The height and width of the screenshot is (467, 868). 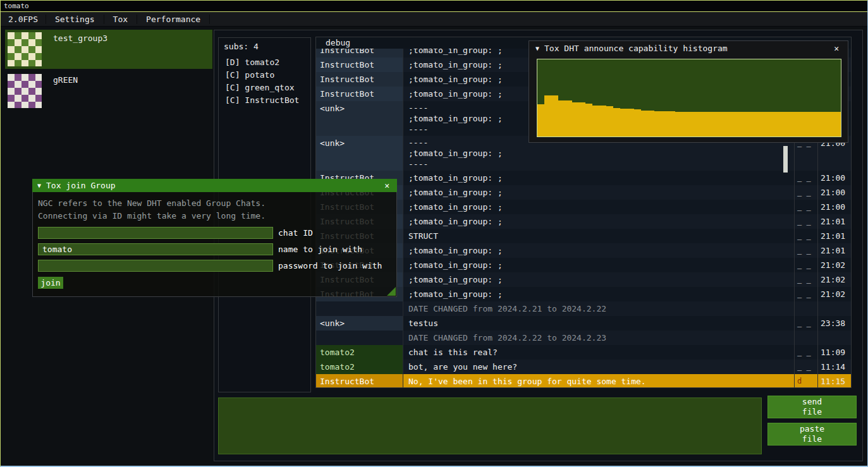 I want to click on member-item: [C] potato, so click(x=264, y=75).